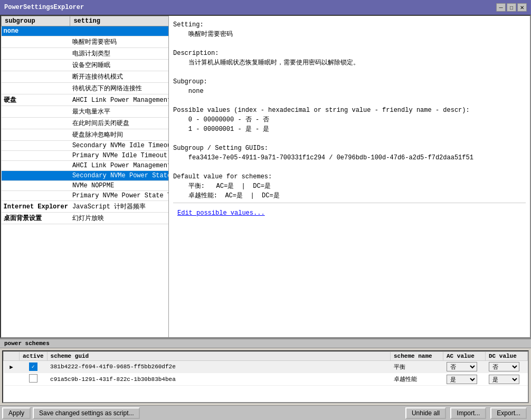  What do you see at coordinates (266, 344) in the screenshot?
I see `schemes-header: power schemes` at bounding box center [266, 344].